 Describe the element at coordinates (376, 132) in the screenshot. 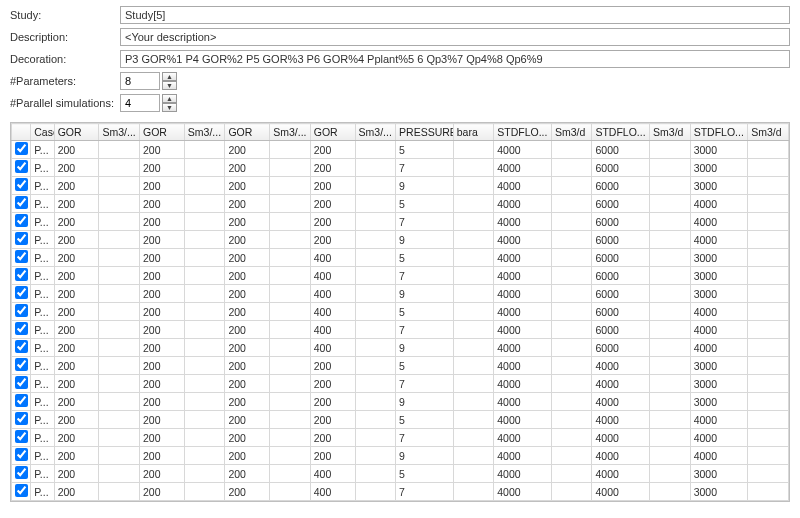

I see `column-header: Sm3/...` at that location.